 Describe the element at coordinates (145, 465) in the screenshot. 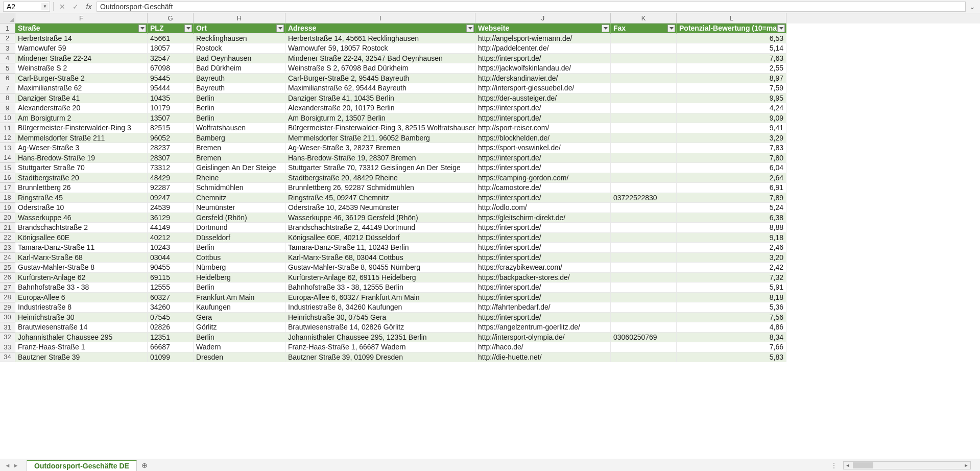

I see `add-sheet-button: ⊕` at that location.